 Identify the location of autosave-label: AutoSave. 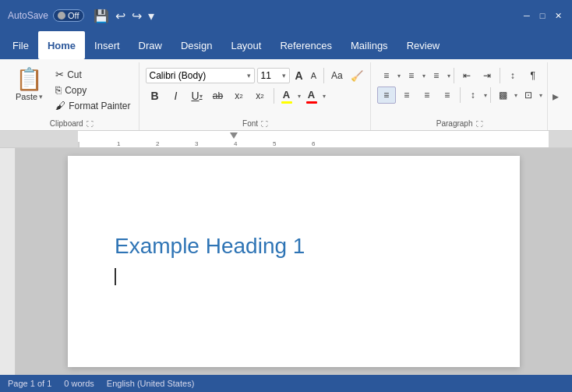
(28, 16).